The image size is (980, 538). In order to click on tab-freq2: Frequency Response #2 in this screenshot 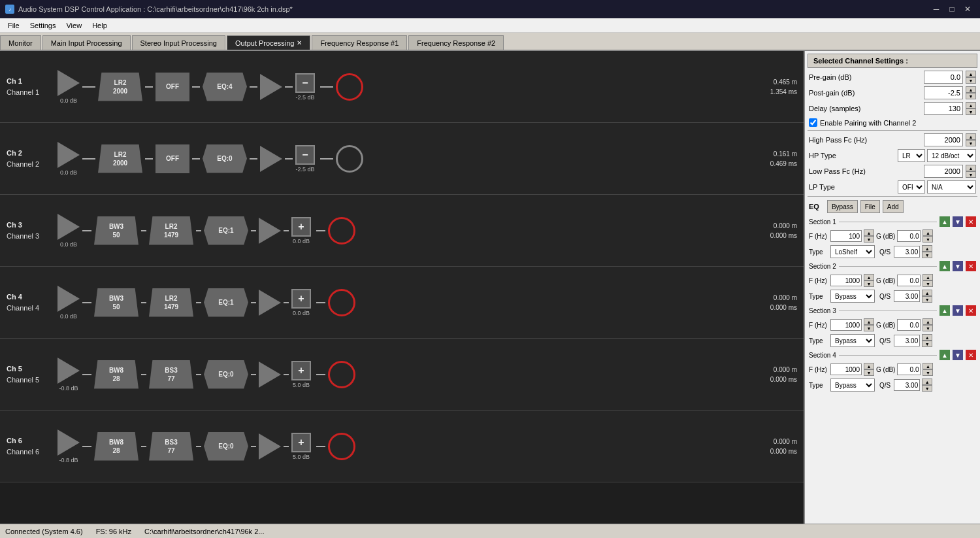, I will do `click(456, 42)`.